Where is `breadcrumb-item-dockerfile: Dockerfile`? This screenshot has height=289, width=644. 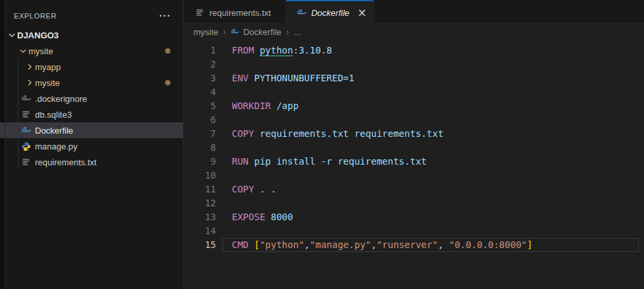
breadcrumb-item-dockerfile: Dockerfile is located at coordinates (262, 32).